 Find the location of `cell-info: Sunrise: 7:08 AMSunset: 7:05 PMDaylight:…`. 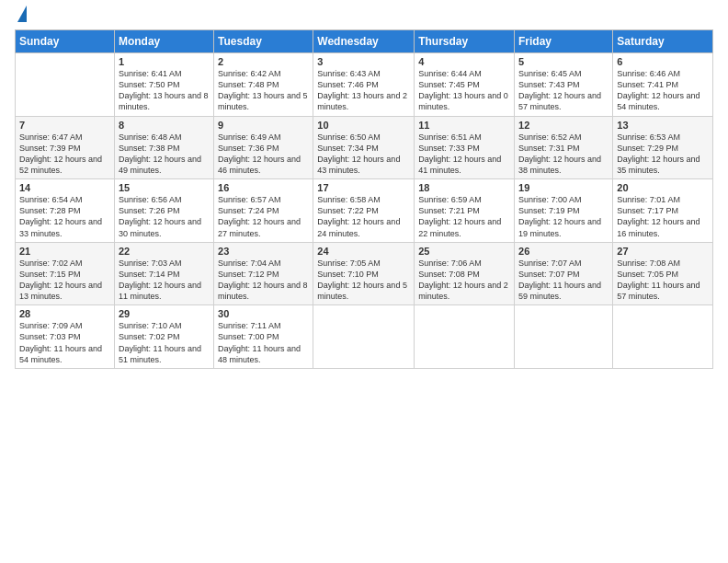

cell-info: Sunrise: 7:08 AMSunset: 7:05 PMDaylight:… is located at coordinates (663, 280).